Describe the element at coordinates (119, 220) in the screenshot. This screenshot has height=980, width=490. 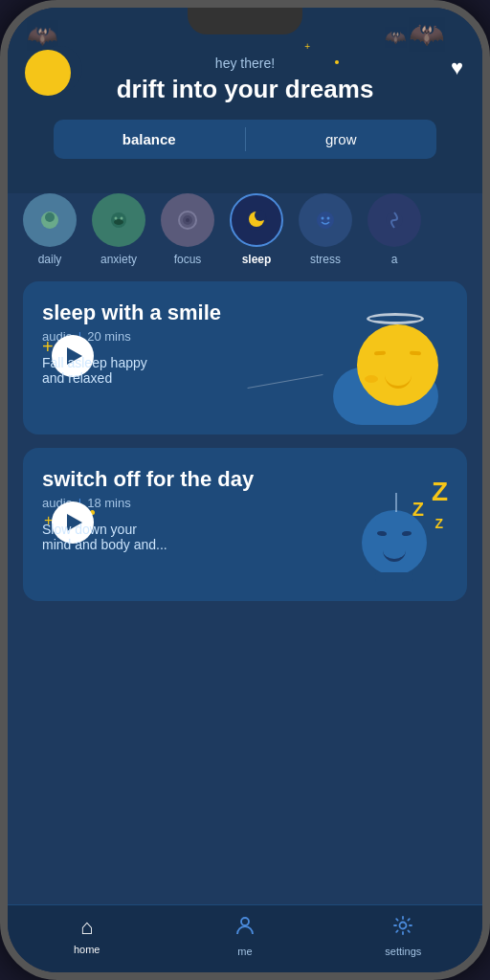
I see `category-anxiety-icon` at that location.